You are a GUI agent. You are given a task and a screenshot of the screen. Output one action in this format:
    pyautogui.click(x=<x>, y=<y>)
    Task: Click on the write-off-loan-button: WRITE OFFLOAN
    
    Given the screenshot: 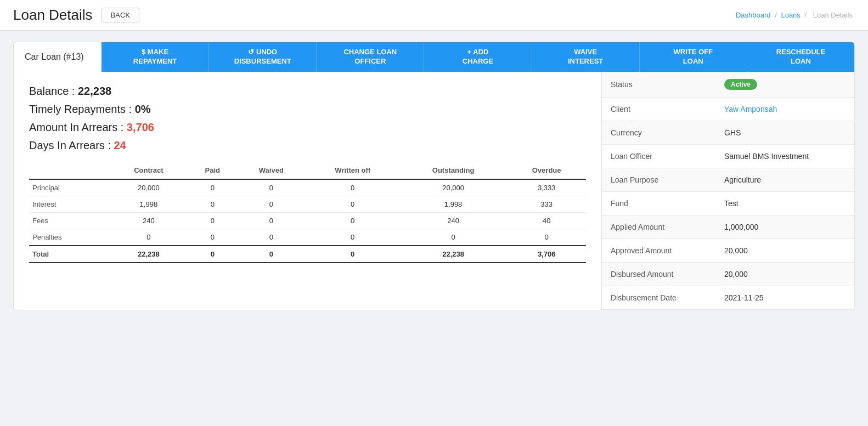 What is the action you would take?
    pyautogui.click(x=694, y=57)
    